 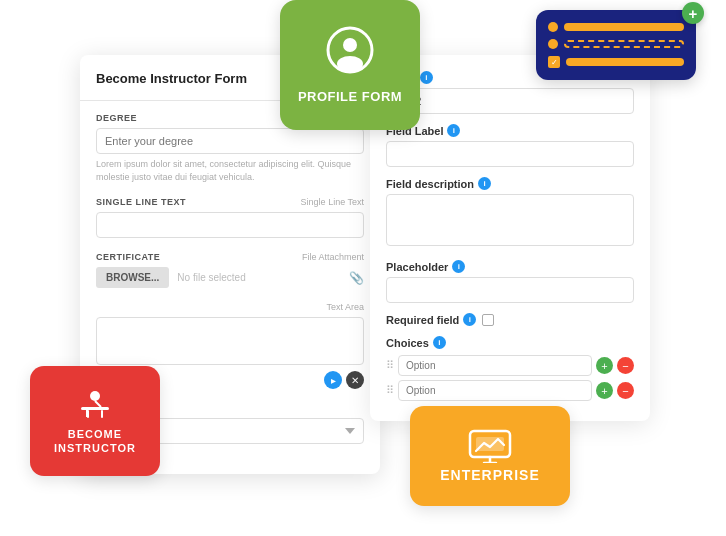 What do you see at coordinates (230, 141) in the screenshot?
I see `degree-input` at bounding box center [230, 141].